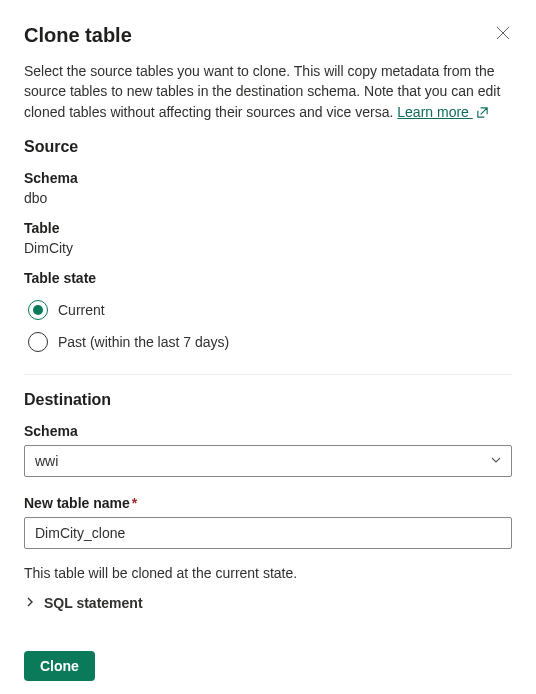  I want to click on new-table-name-label: New table name*, so click(268, 503).